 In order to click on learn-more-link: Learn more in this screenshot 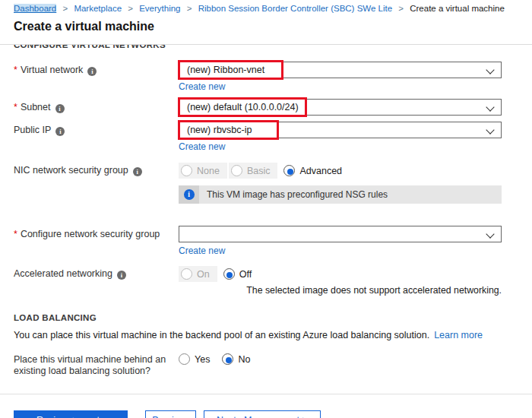, I will do `click(458, 335)`.